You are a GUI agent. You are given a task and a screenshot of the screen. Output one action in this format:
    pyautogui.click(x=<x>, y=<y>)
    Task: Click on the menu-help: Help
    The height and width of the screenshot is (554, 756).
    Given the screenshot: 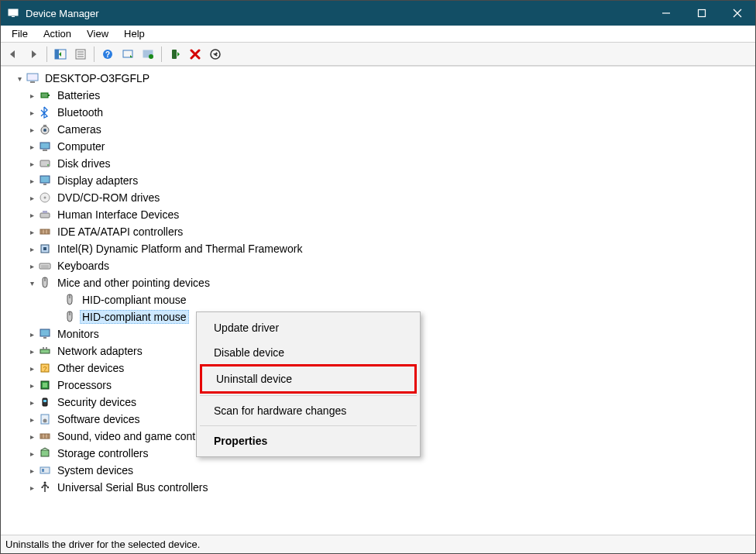 What is the action you would take?
    pyautogui.click(x=135, y=34)
    